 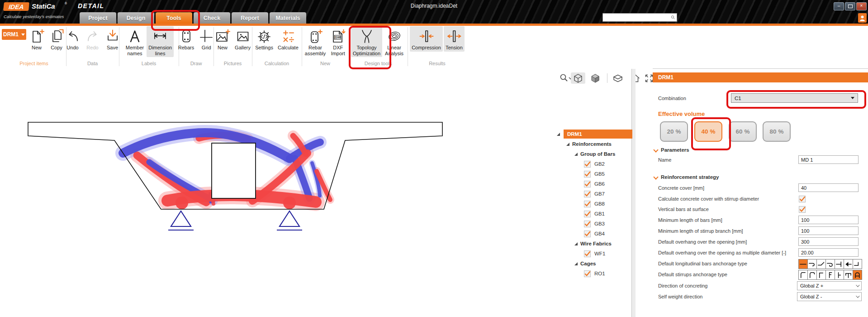 I want to click on close-button: ×, so click(x=861, y=6).